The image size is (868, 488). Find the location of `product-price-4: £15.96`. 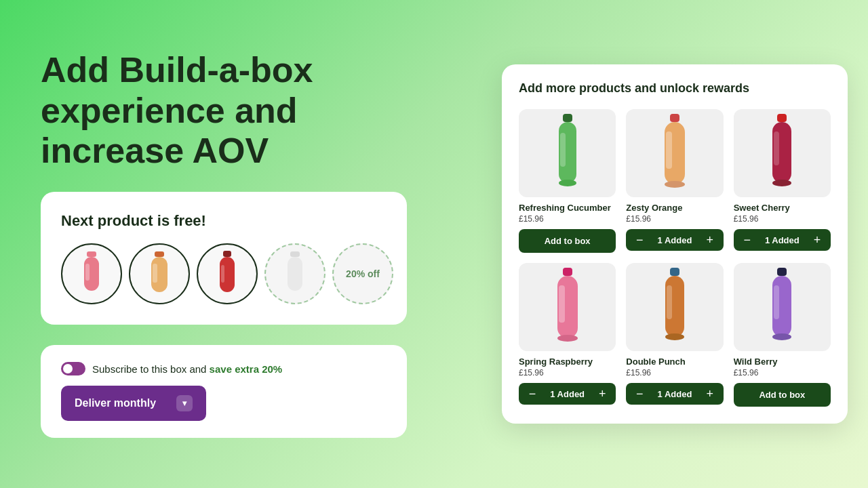

product-price-4: £15.96 is located at coordinates (567, 373).